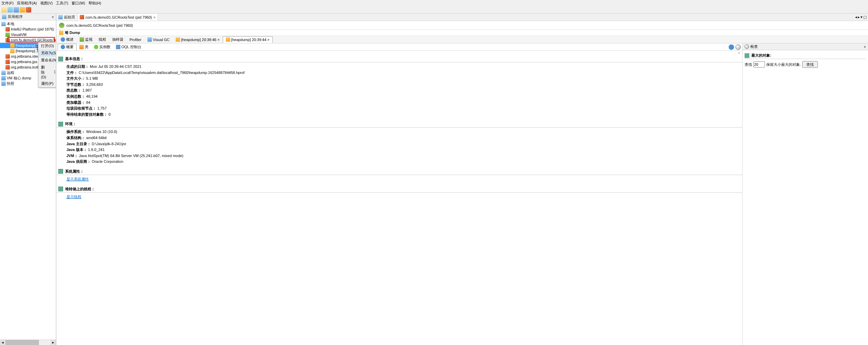 This screenshot has height=345, width=868. Describe the element at coordinates (748, 64) in the screenshot. I see `find-label: 查找` at that location.